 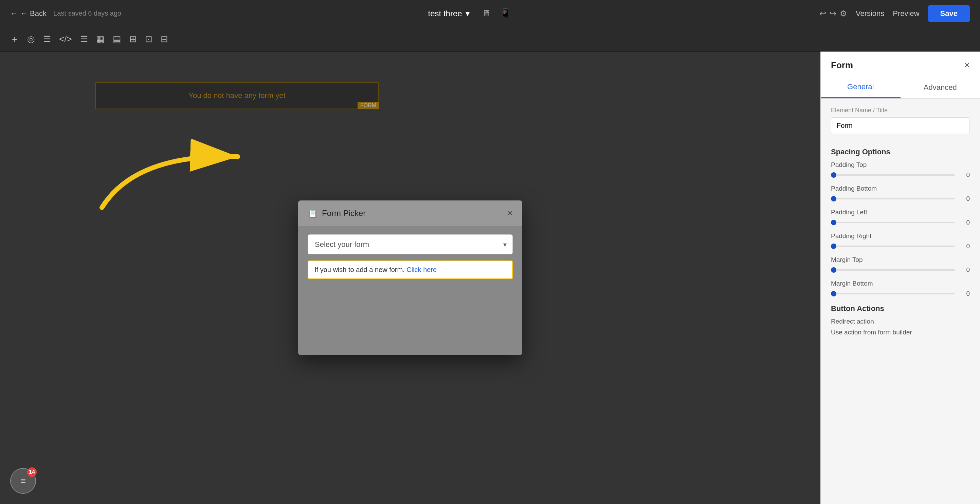 What do you see at coordinates (900, 246) in the screenshot?
I see `padding-right-slider-row: 0` at bounding box center [900, 246].